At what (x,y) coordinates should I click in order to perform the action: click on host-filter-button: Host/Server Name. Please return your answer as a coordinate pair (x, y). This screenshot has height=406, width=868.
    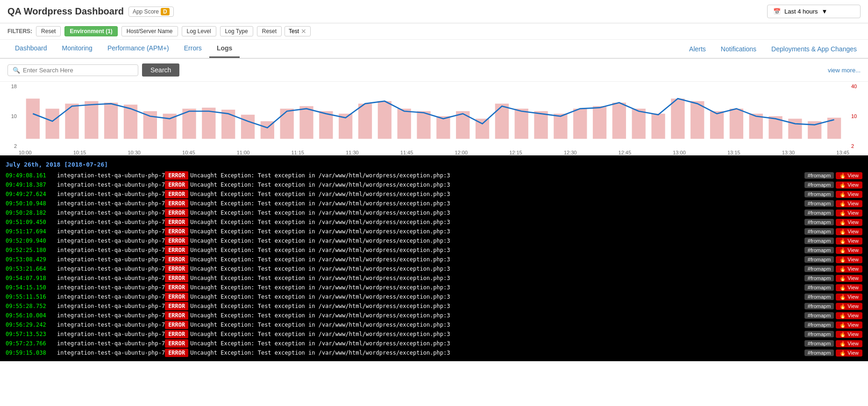
    Looking at the image, I should click on (149, 31).